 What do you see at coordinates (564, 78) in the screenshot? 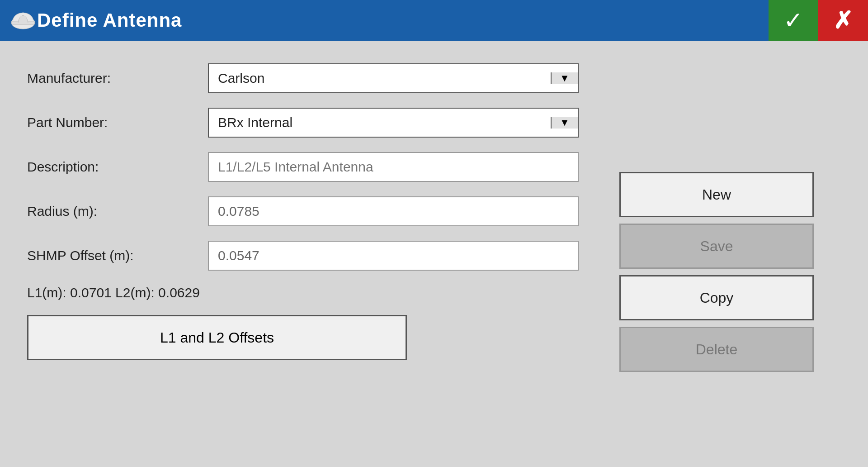
I see `manufacturer-dropdown-arrow: ▼` at bounding box center [564, 78].